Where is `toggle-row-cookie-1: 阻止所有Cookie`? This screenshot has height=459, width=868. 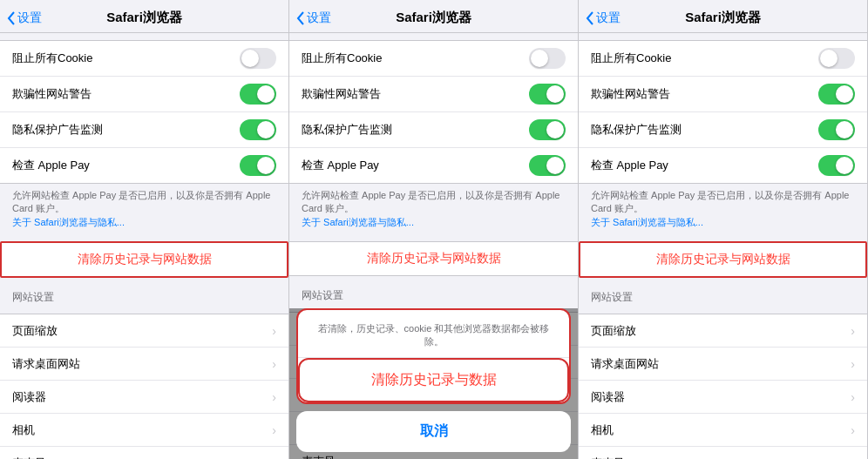 toggle-row-cookie-1: 阻止所有Cookie is located at coordinates (145, 59).